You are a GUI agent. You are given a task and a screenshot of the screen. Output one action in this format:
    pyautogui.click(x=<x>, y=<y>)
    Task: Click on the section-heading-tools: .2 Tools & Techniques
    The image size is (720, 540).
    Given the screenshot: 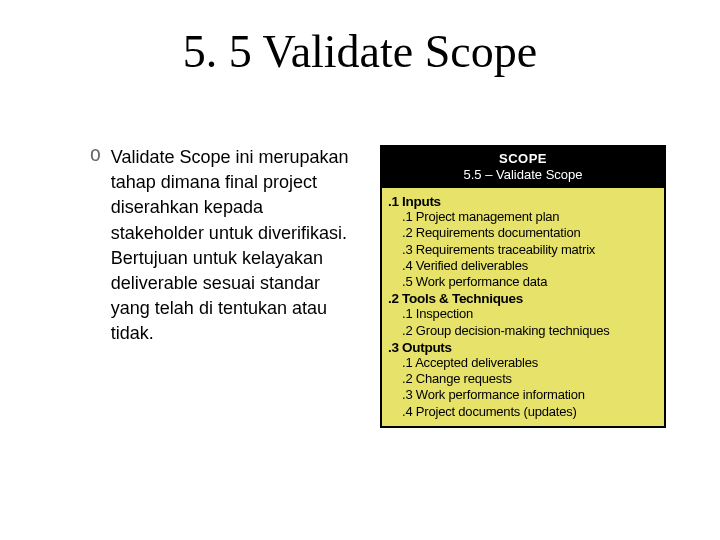 What is the action you would take?
    pyautogui.click(x=523, y=298)
    